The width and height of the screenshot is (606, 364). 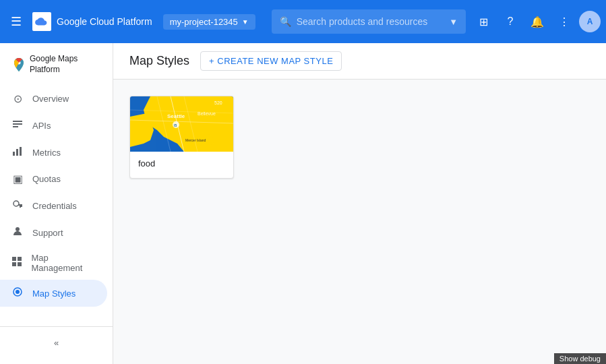 What do you see at coordinates (54, 293) in the screenshot?
I see `sidebar-item-map-styles: Map Styles` at bounding box center [54, 293].